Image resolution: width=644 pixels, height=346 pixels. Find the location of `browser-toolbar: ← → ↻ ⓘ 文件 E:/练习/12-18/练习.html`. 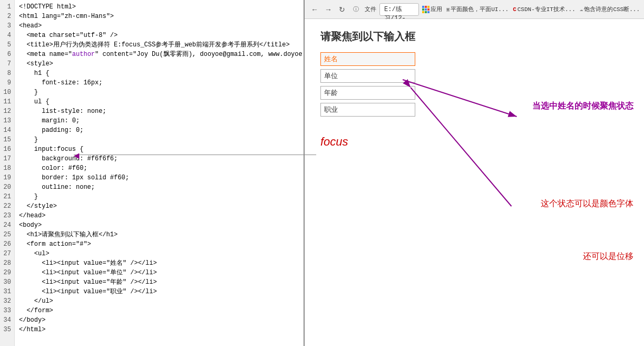

browser-toolbar: ← → ↻ ⓘ 文件 E:/练习/12-18/练习.html is located at coordinates (474, 9).